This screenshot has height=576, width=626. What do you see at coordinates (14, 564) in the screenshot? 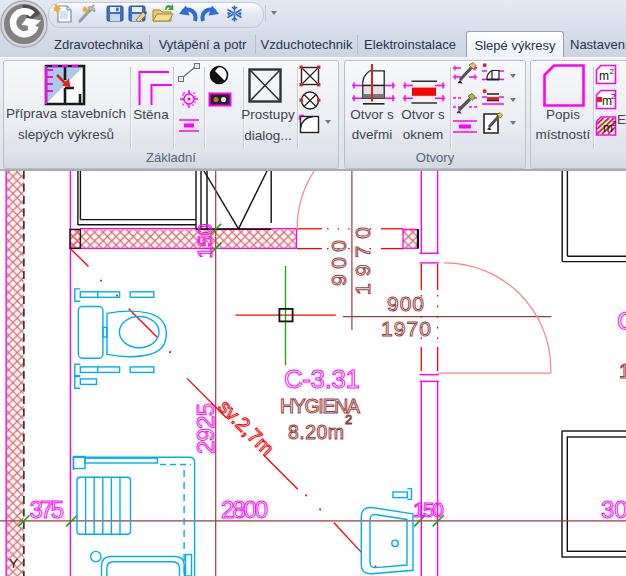
I see `svg-text: Y` at bounding box center [14, 564].